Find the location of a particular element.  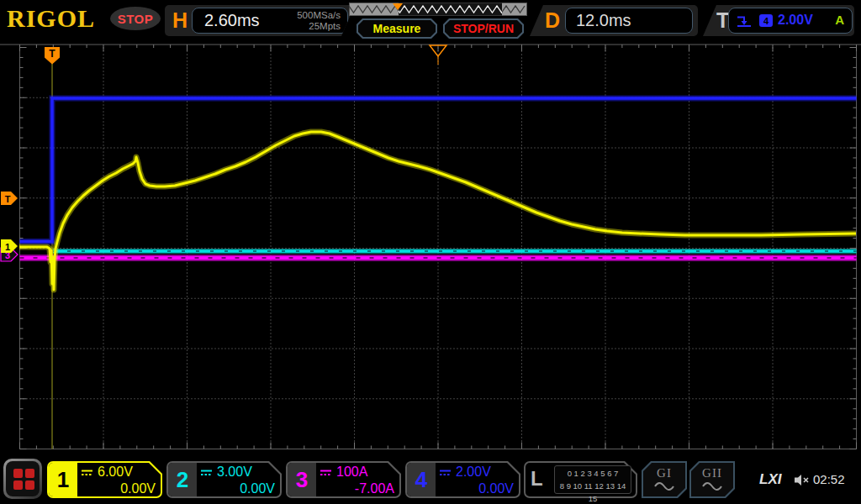

rigol-logo: RIGOL is located at coordinates (50, 18).